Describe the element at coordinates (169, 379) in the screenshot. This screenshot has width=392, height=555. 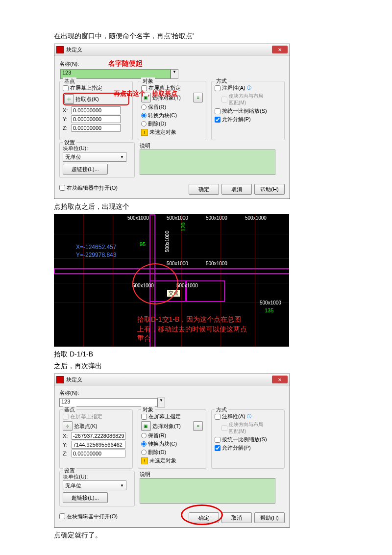
I see `dialog-title: 块定义` at that location.